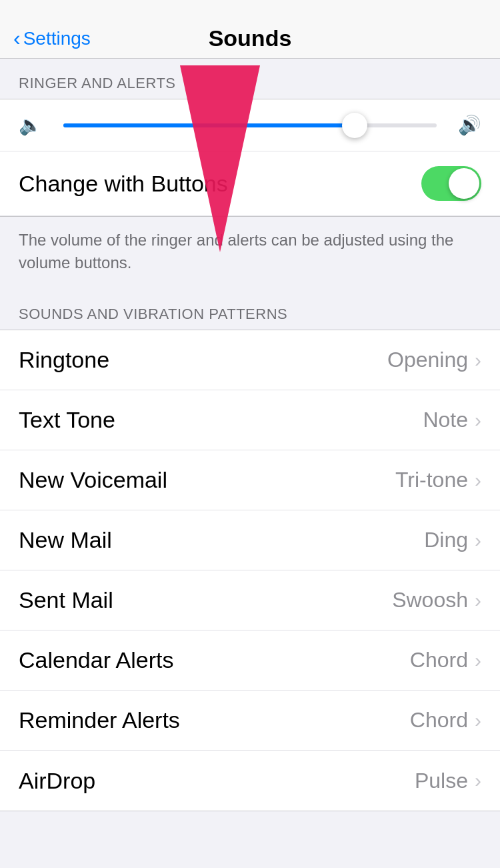 The width and height of the screenshot is (500, 868). I want to click on ringtone-right: Opening ›, so click(435, 360).